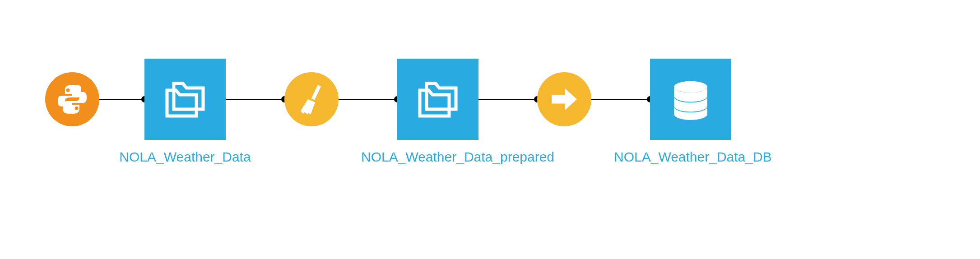  I want to click on prepare-recipe-node, so click(311, 99).